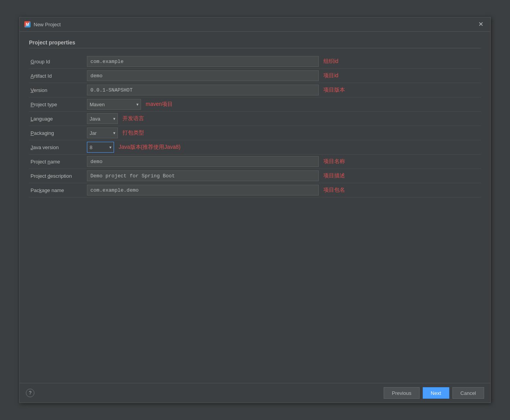 This screenshot has width=510, height=420. Describe the element at coordinates (58, 76) in the screenshot. I see `artifact-id-label: Artifact Id` at that location.